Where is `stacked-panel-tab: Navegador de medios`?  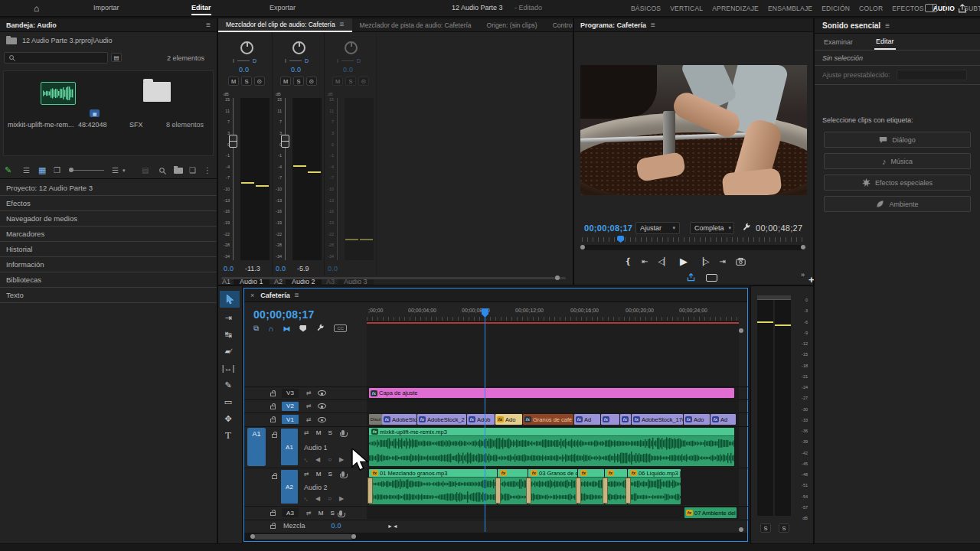
stacked-panel-tab: Navegador de medios is located at coordinates (109, 219).